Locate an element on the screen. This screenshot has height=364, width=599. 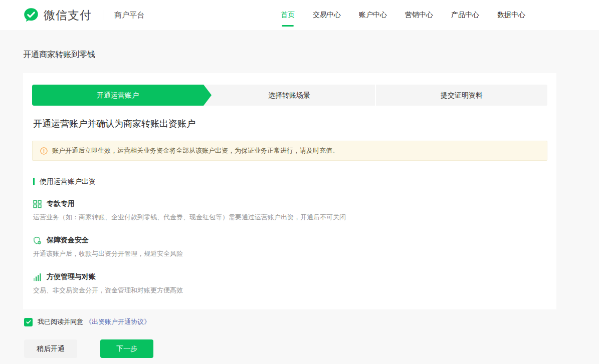
feature-title: 保障资金安全 is located at coordinates (68, 240).